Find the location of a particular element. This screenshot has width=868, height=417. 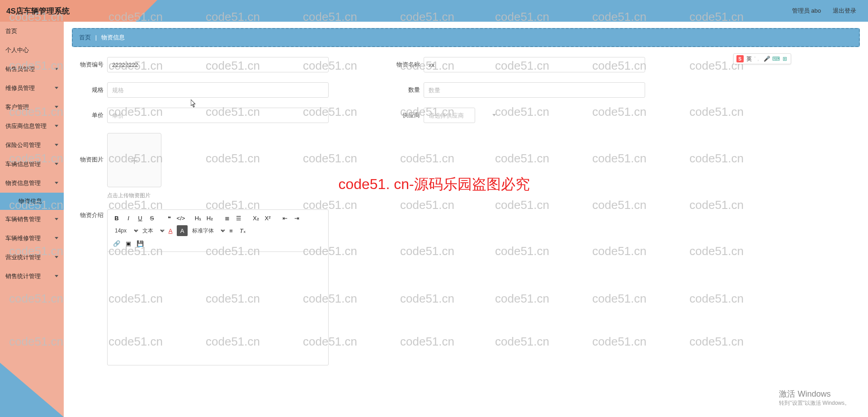

quote-icon: ❝ is located at coordinates (169, 218).